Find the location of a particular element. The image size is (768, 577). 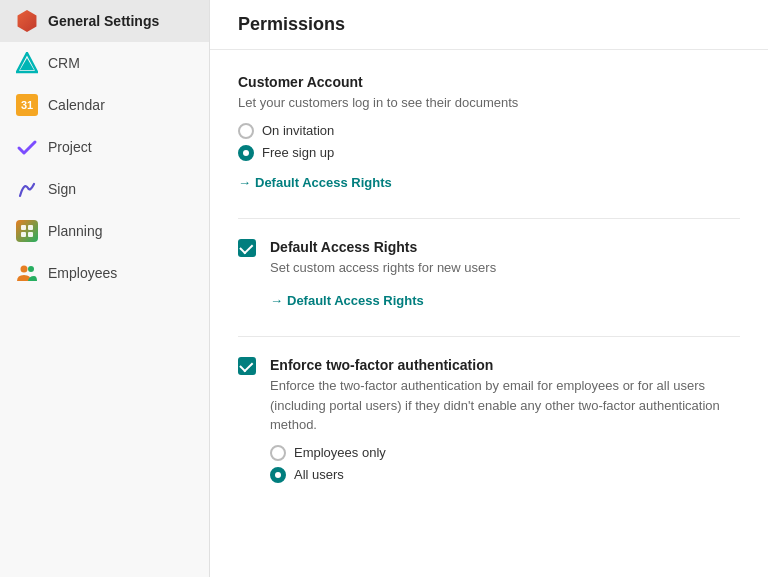

hex-icon is located at coordinates (27, 21).